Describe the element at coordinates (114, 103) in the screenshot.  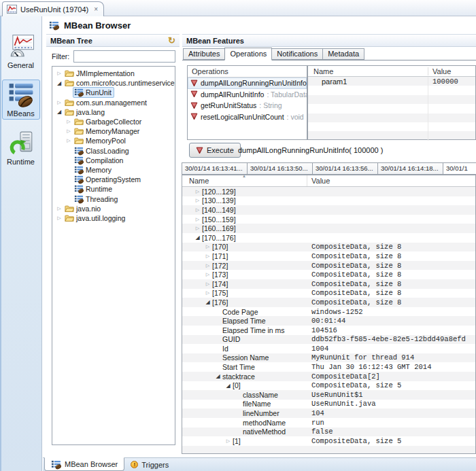
I see `tree-node: ▷com.sun.management` at that location.